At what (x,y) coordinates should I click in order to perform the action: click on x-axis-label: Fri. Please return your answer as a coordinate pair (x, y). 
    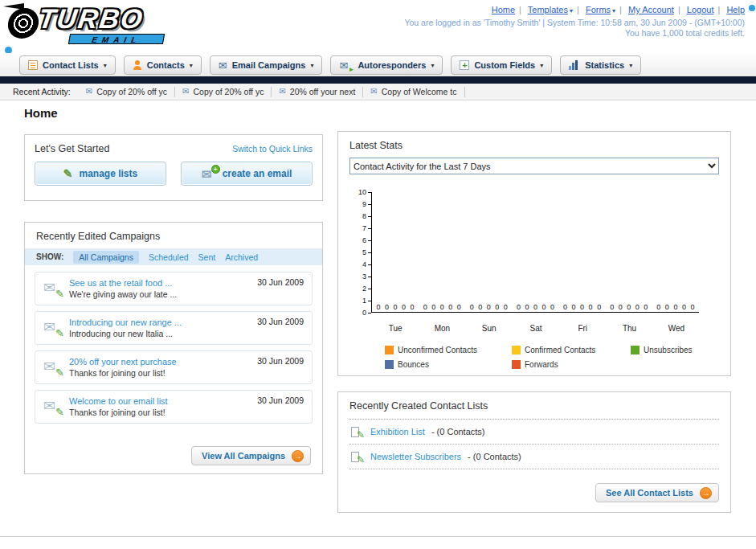
    Looking at the image, I should click on (582, 328).